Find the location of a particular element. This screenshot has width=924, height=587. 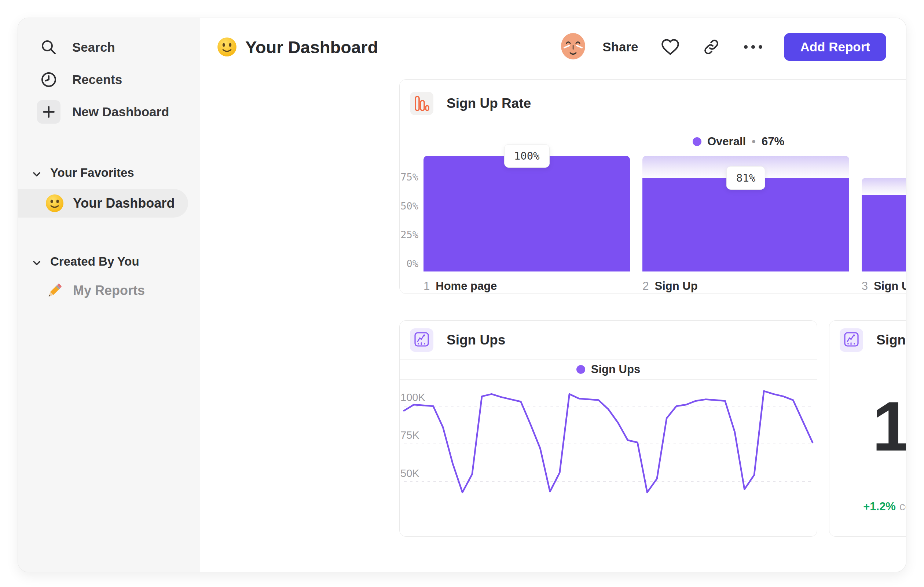

card-title: Sign Ups is located at coordinates (476, 340).